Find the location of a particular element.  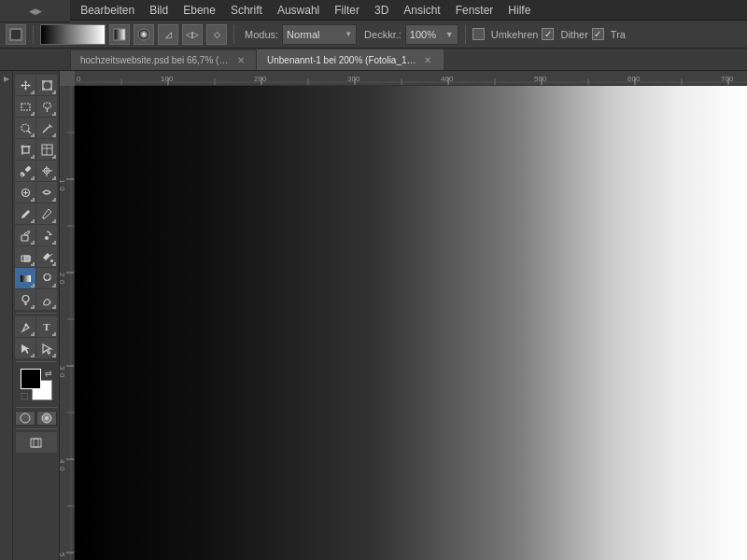

deckraft-input-wrap: ▼ is located at coordinates (431, 35).